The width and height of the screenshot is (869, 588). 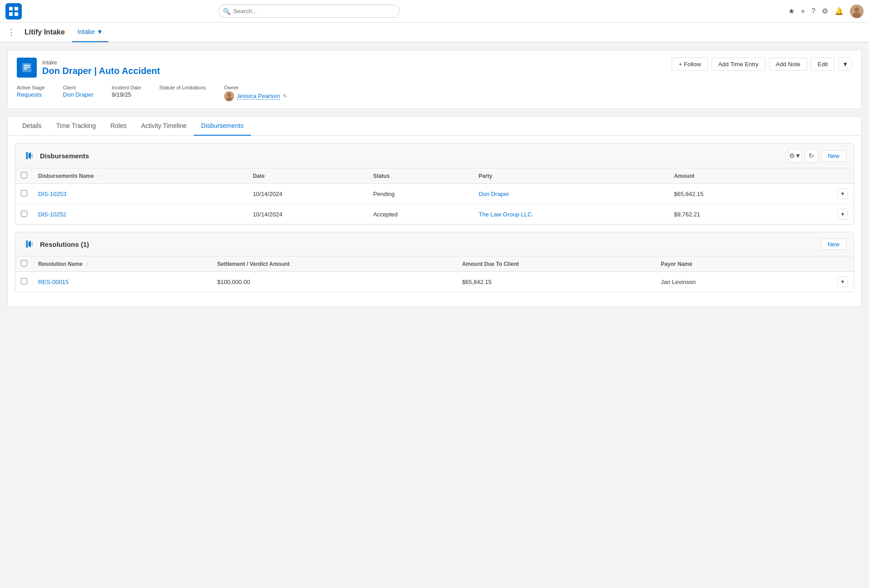 I want to click on res-row1-name-link: RES-00015, so click(x=54, y=282).